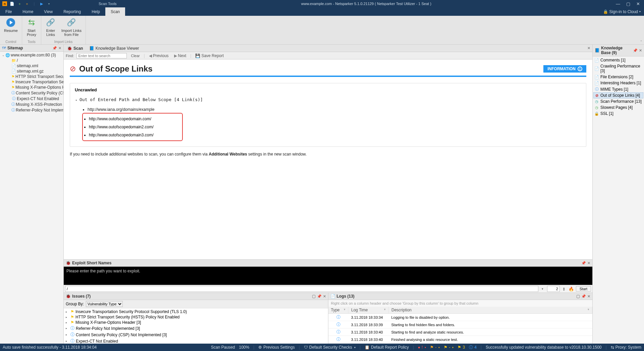 This screenshot has width=644, height=351. What do you see at coordinates (71, 27) in the screenshot?
I see `import-links-button: 🔗 Import Links from File` at bounding box center [71, 27].